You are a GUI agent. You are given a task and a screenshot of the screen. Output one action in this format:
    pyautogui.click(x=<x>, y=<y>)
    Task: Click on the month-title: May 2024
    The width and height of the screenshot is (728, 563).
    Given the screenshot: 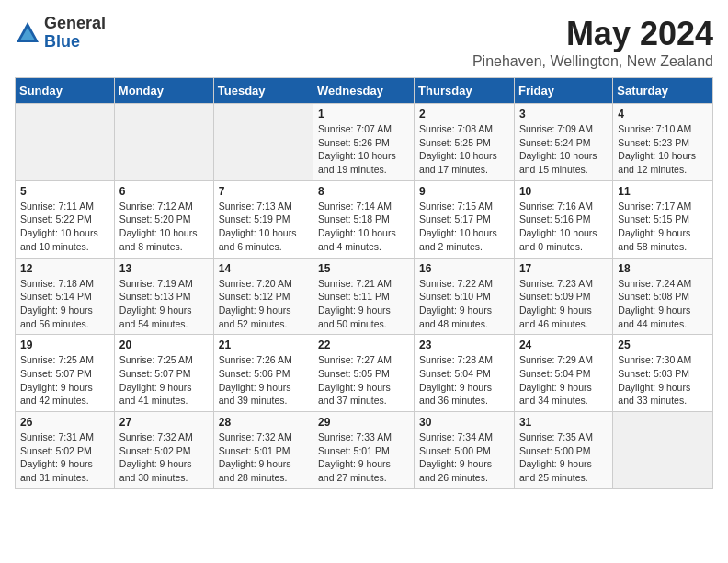 What is the action you would take?
    pyautogui.click(x=593, y=34)
    